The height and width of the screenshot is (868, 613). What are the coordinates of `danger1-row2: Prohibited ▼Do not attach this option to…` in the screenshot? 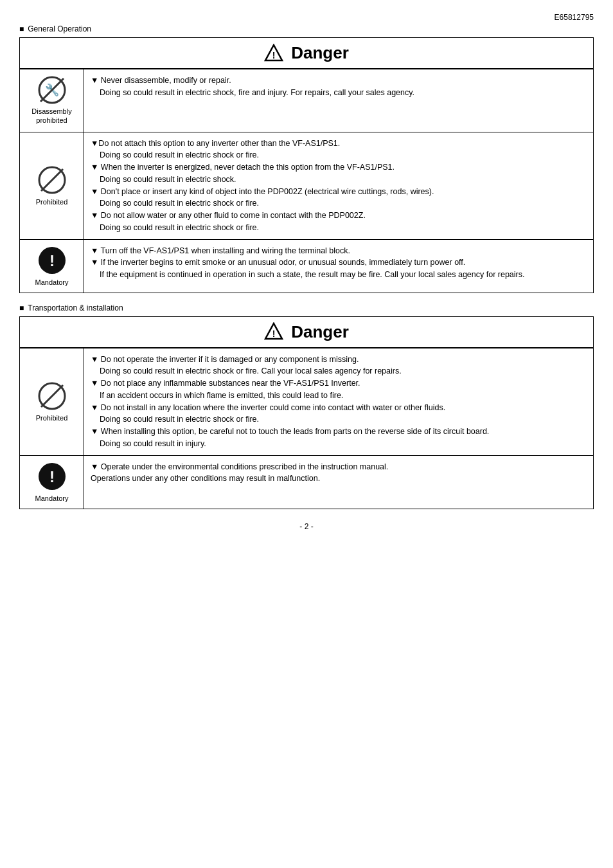 It's located at (306, 185).